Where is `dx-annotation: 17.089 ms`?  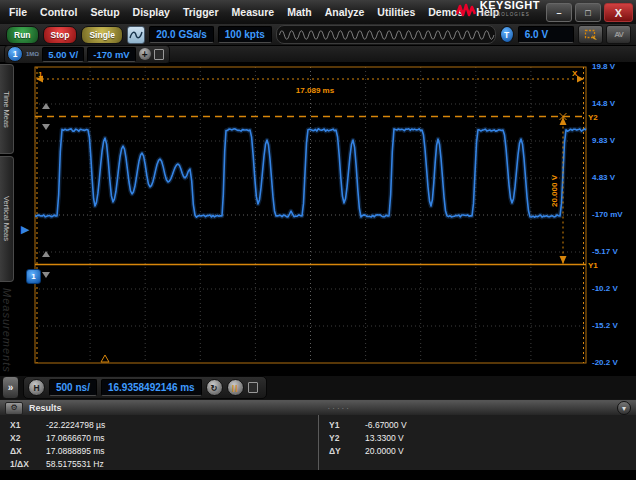
dx-annotation: 17.089 ms is located at coordinates (316, 90).